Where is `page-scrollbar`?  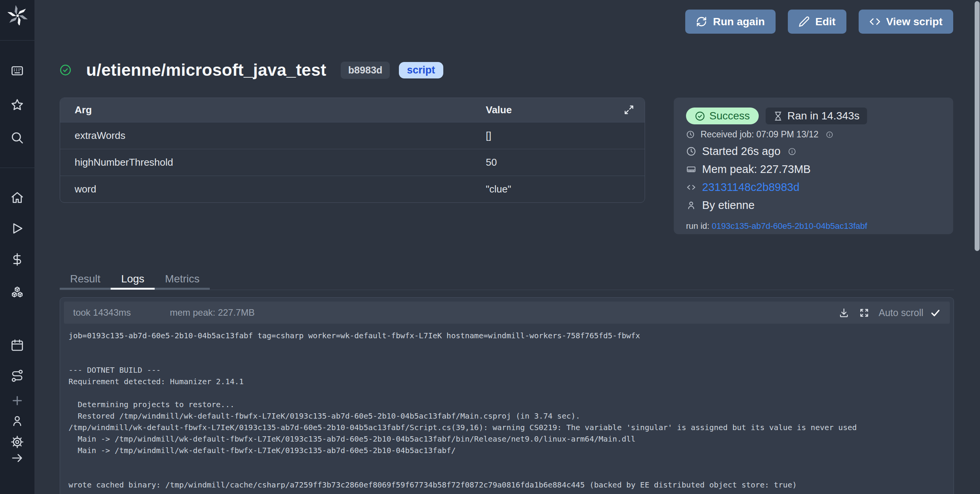 page-scrollbar is located at coordinates (977, 126).